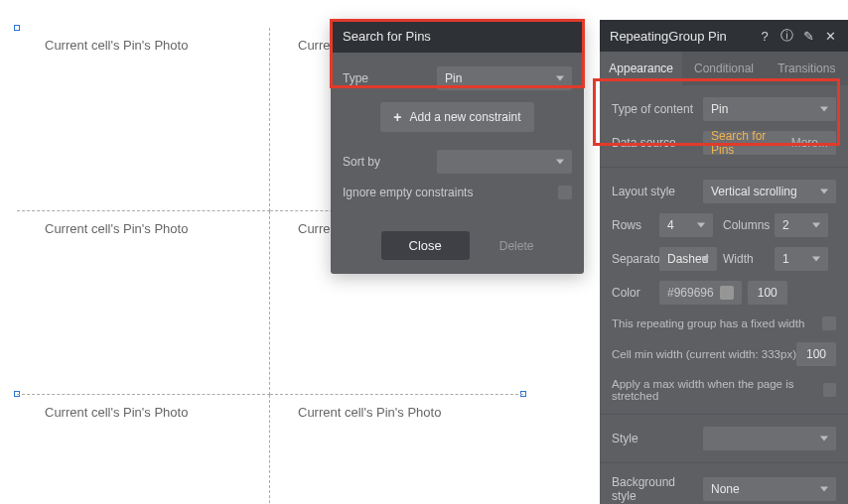 Image resolution: width=848 pixels, height=504 pixels. I want to click on section-style: Style, so click(724, 439).